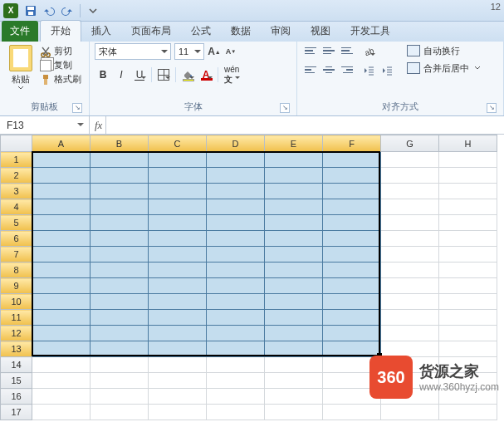 This screenshot has width=504, height=422. I want to click on row-header-12: 12, so click(17, 334).